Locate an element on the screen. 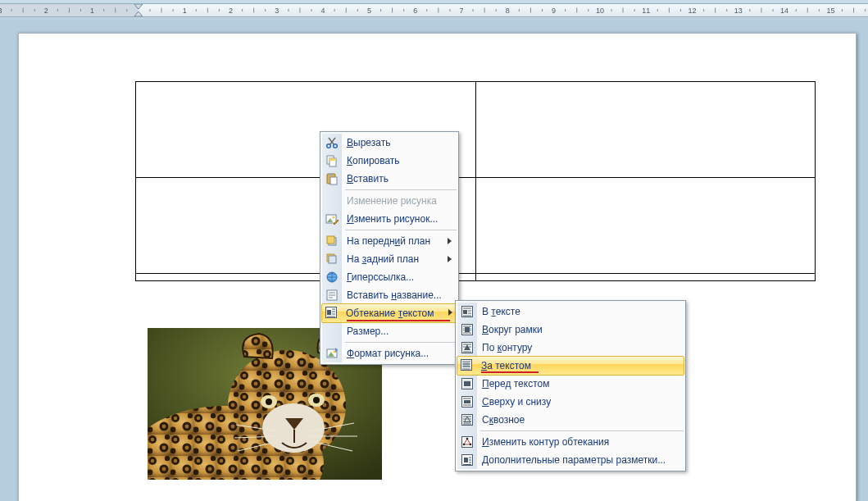 This screenshot has width=868, height=501. context-menu: ВырезатьКопироватьВставитьИзменение рису… is located at coordinates (389, 248).